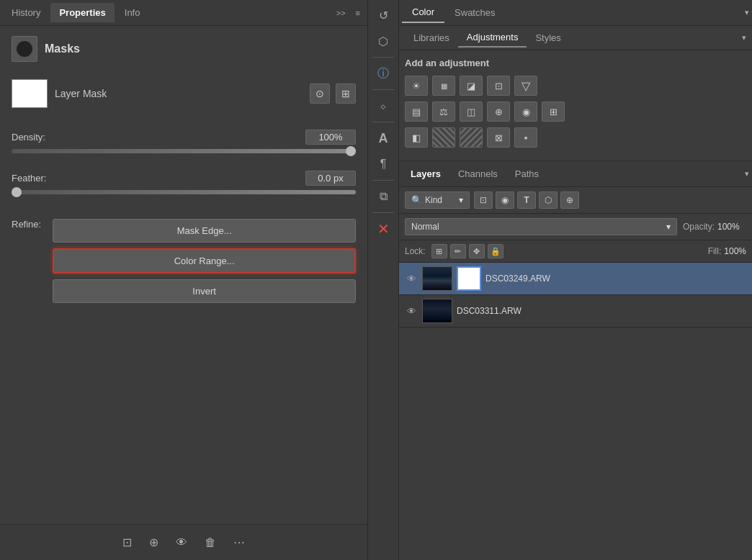 The height and width of the screenshot is (560, 752). Describe the element at coordinates (331, 179) in the screenshot. I see `feather-value: 0.0 px` at that location.